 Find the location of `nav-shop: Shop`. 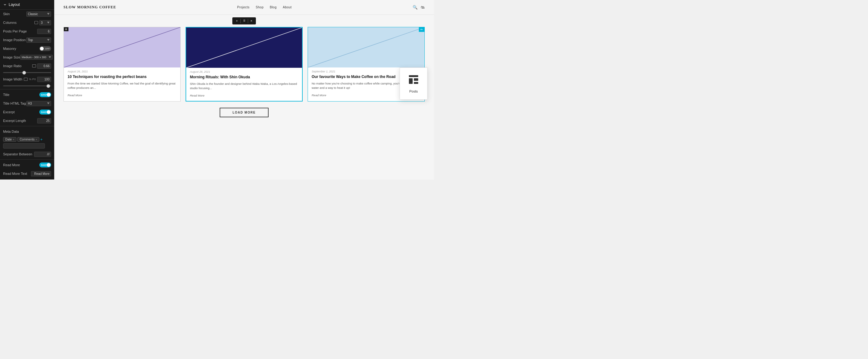

nav-shop: Shop is located at coordinates (259, 7).